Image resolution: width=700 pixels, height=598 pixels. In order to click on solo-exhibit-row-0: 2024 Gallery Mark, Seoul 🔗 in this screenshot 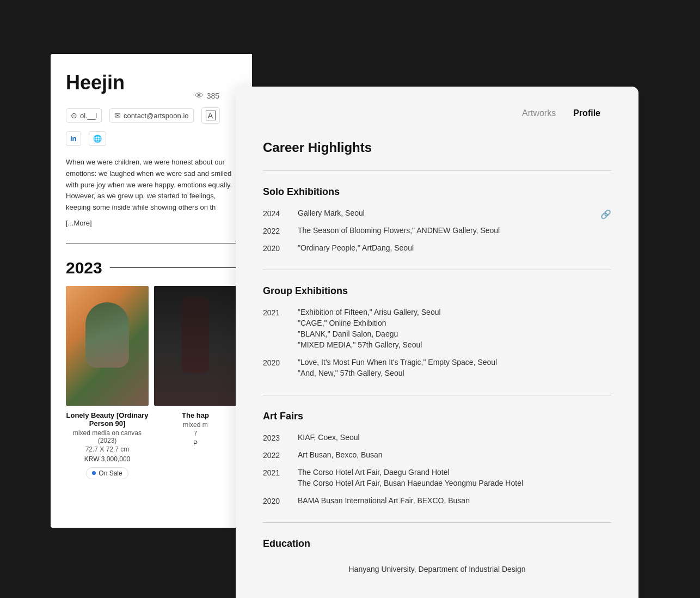, I will do `click(437, 214)`.